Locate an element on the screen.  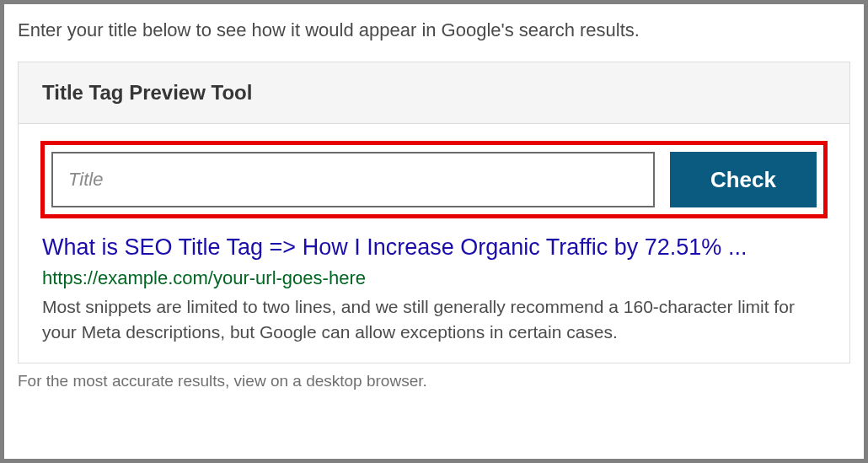
intro-text: Enter your title below to see how it wou… is located at coordinates (434, 30).